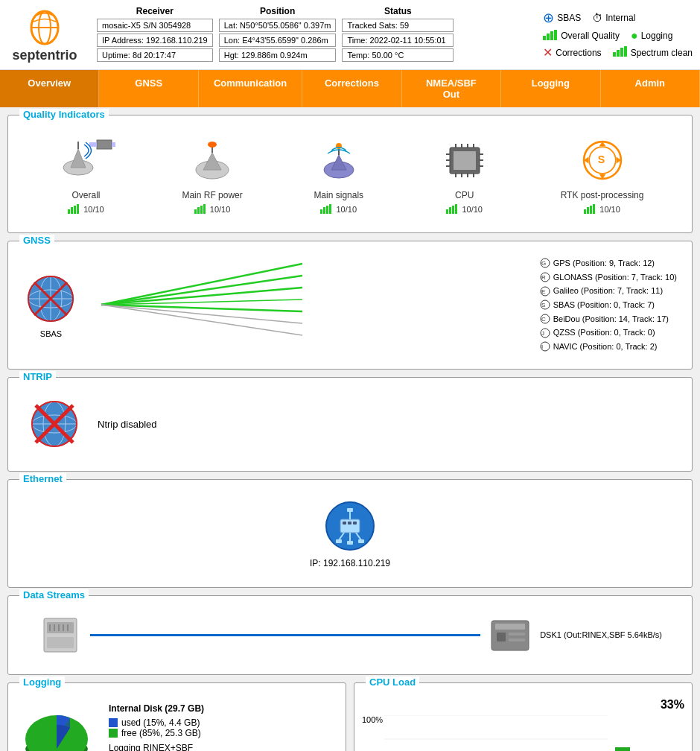 Image resolution: width=700 pixels, height=751 pixels. What do you see at coordinates (523, 733) in the screenshot?
I see `cpu-chart-area: 100% 0%` at bounding box center [523, 733].